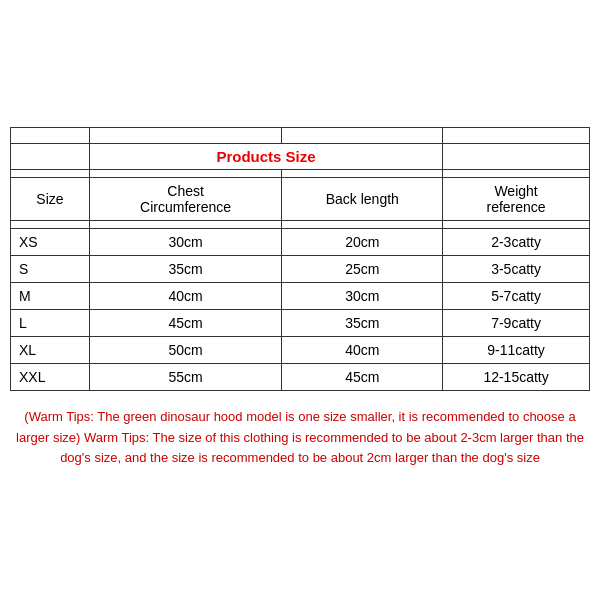 This screenshot has width=600, height=600. I want to click on table-row: XS 30cm 20cm 2-3catty, so click(300, 242).